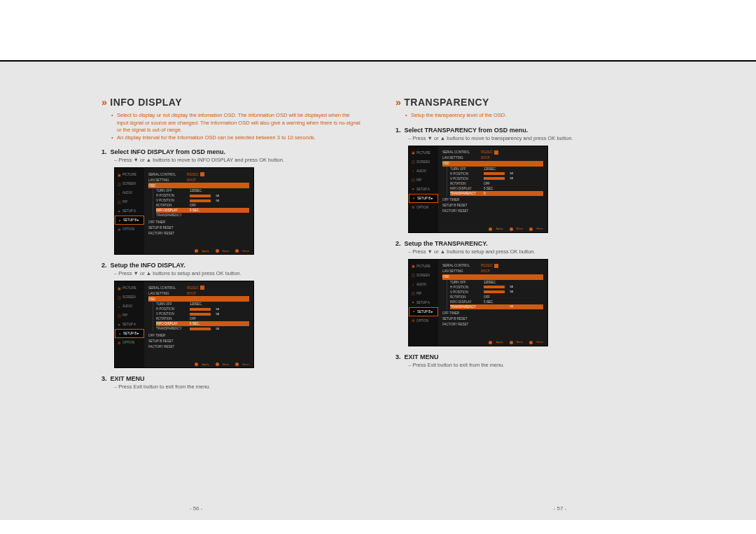 The width and height of the screenshot is (756, 534). I want to click on step-1-sub: Press ▼ or ▲ buttons to move to INFO DIS…, so click(237, 160).